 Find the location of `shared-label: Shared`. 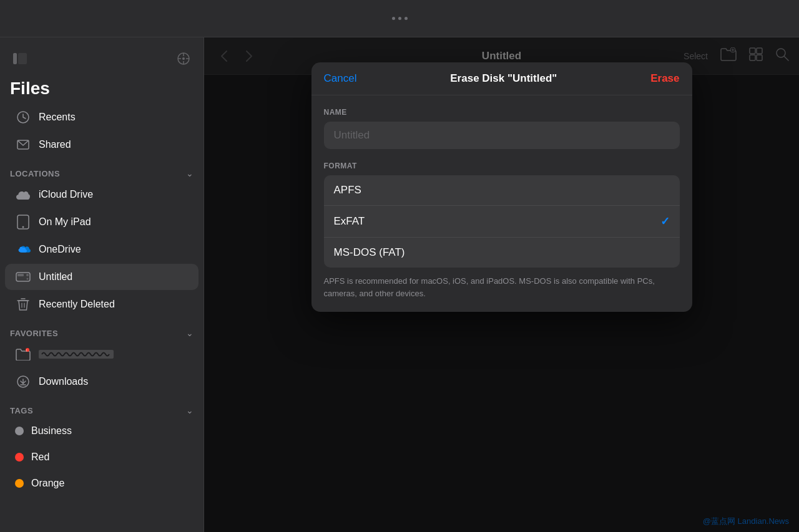

shared-label: Shared is located at coordinates (55, 145).